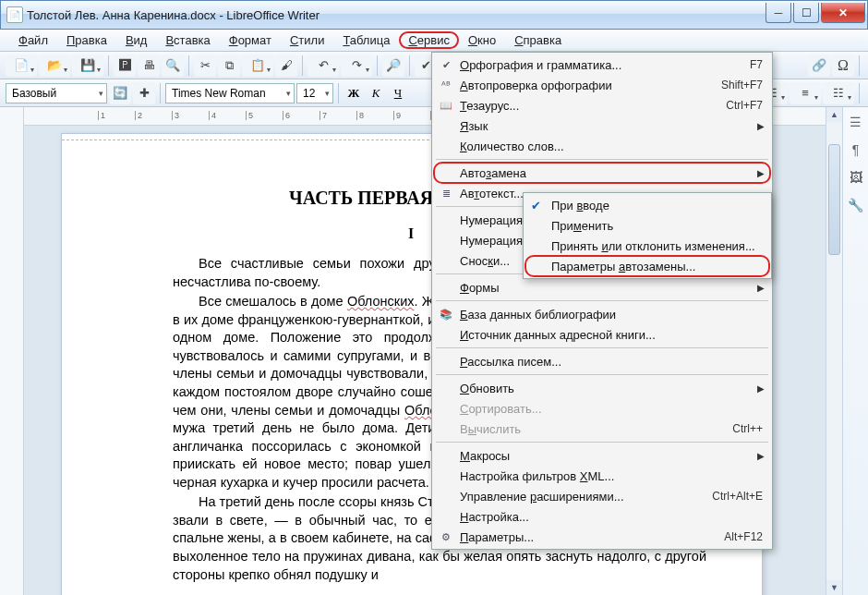 The height and width of the screenshot is (595, 868). Describe the element at coordinates (485, 261) in the screenshot. I see `menuitem-label: Сноски...` at that location.